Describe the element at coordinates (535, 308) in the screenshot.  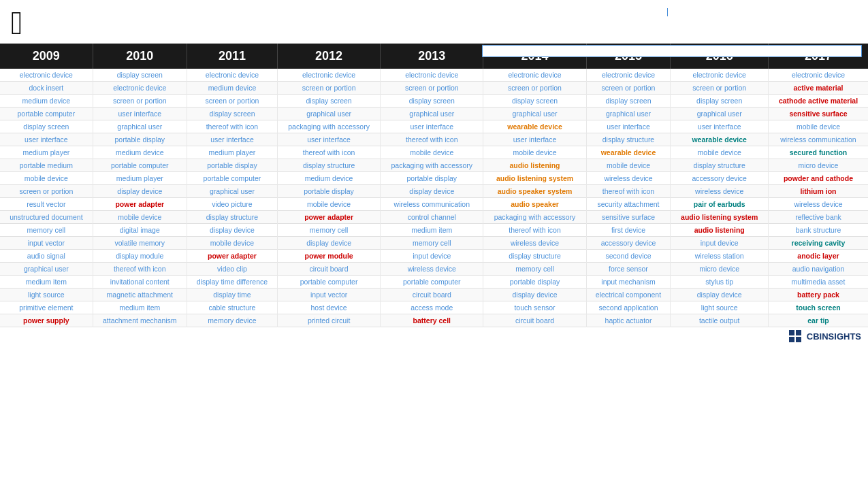
I see `table-cell: touch sensor` at that location.